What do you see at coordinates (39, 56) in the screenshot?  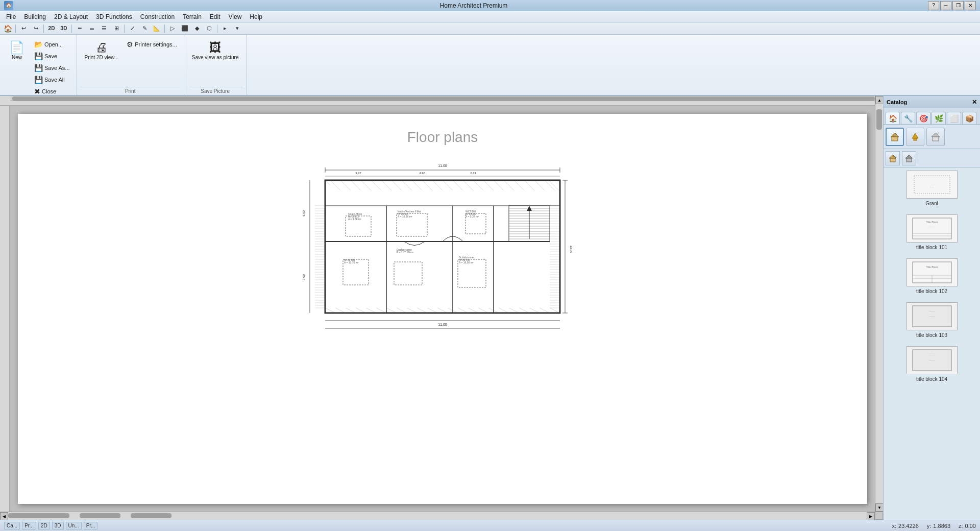 I see `save-icon: 💾` at bounding box center [39, 56].